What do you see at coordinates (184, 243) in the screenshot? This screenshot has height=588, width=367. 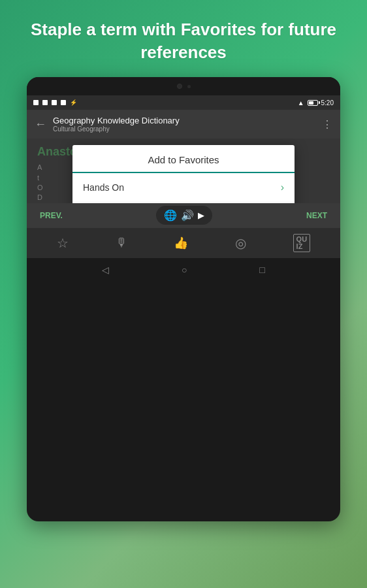 I see `nav-bar: ☆ 🎙 👍 ◎ QUIZ` at bounding box center [184, 243].